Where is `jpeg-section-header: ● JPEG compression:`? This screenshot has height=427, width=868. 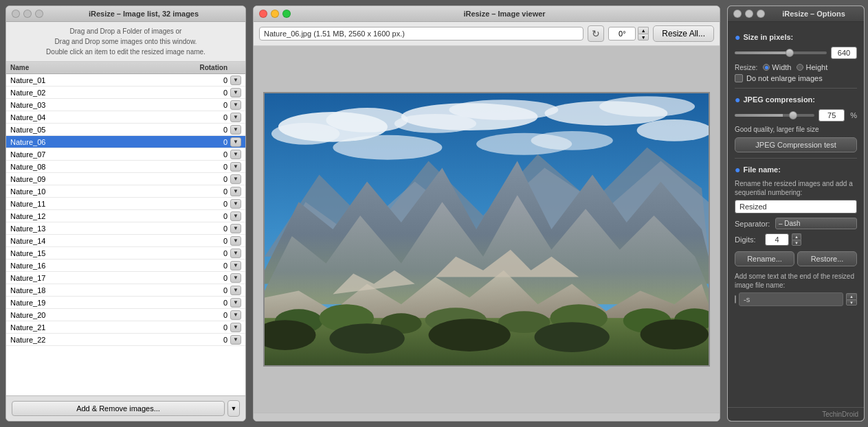
jpeg-section-header: ● JPEG compression: is located at coordinates (796, 100).